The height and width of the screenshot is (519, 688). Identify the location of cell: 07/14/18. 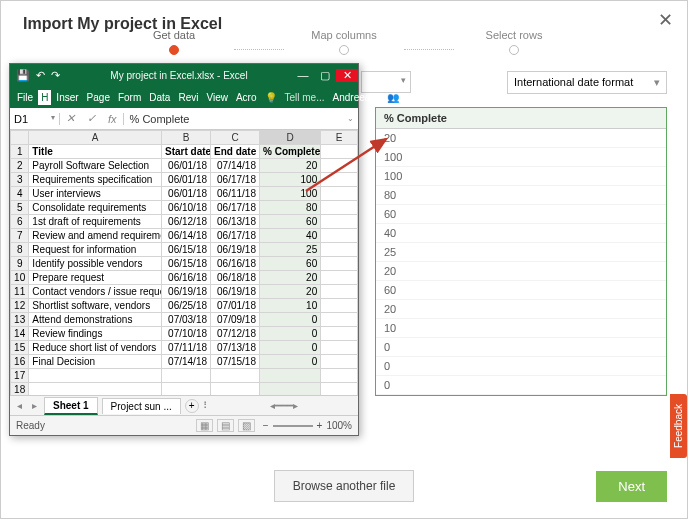
(186, 362).